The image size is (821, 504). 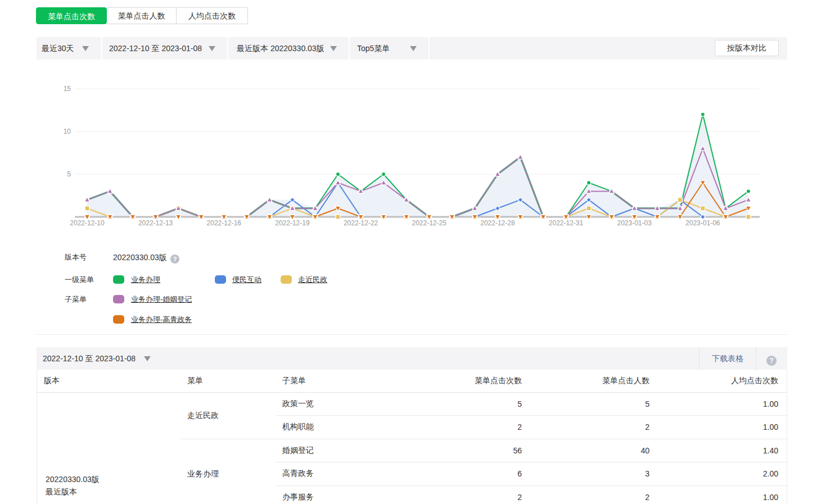 What do you see at coordinates (67, 89) in the screenshot?
I see `svg-text: 15` at bounding box center [67, 89].